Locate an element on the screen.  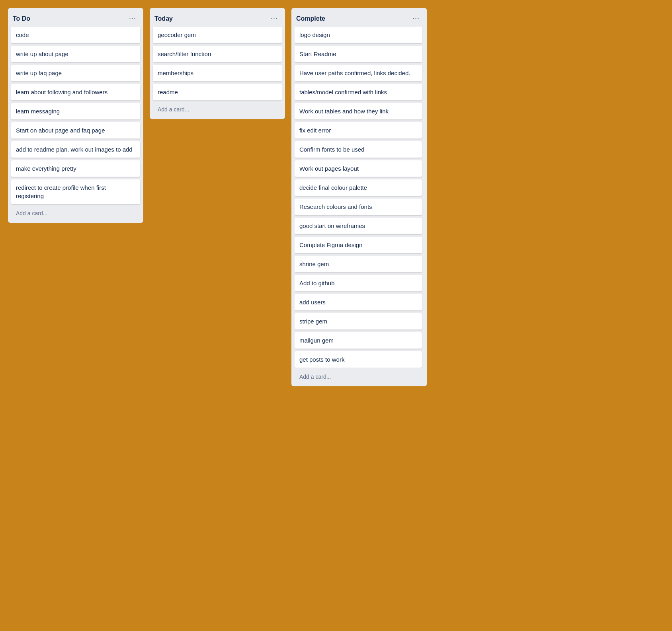
card-t5: learn messaging is located at coordinates (76, 111).